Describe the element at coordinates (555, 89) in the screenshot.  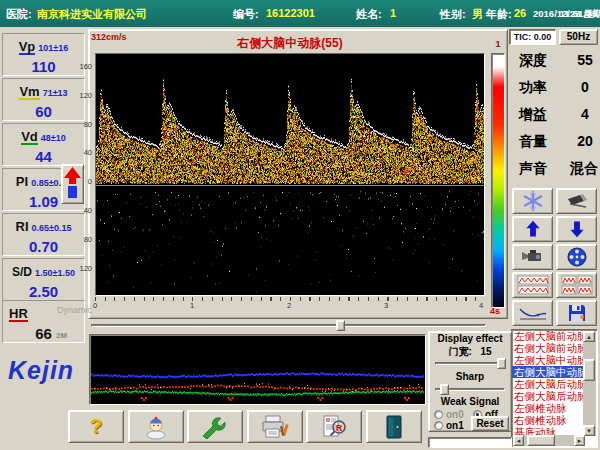
I see `power-row: 功率0` at that location.